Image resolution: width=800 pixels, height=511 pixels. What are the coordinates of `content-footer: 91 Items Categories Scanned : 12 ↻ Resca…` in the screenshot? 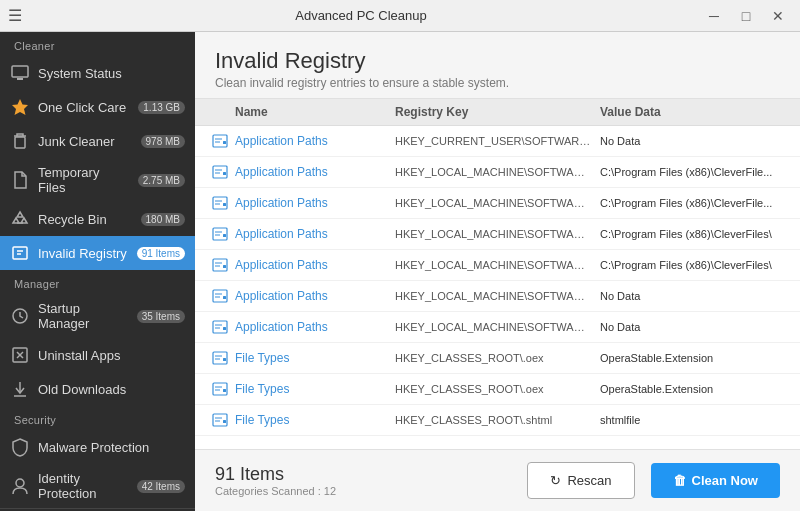 It's located at (498, 480).